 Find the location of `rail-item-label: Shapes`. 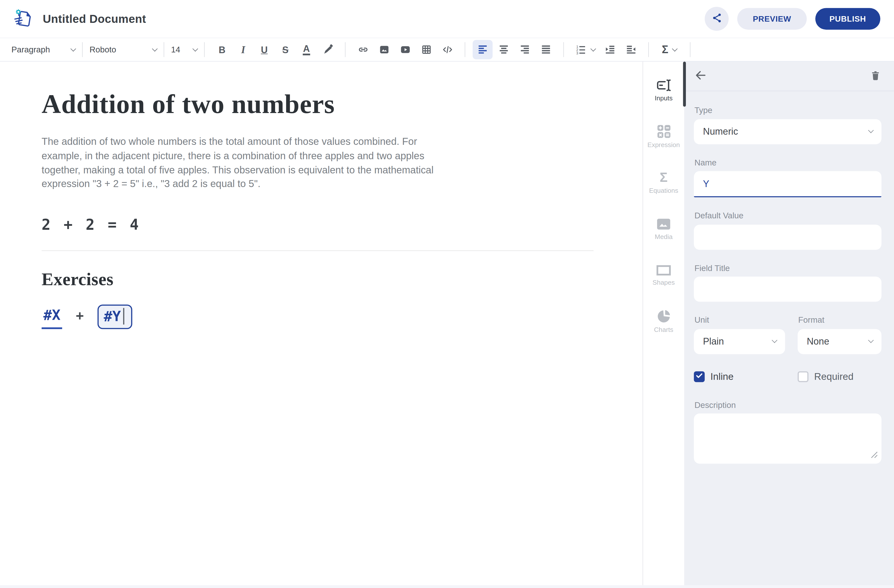

rail-item-label: Shapes is located at coordinates (664, 283).